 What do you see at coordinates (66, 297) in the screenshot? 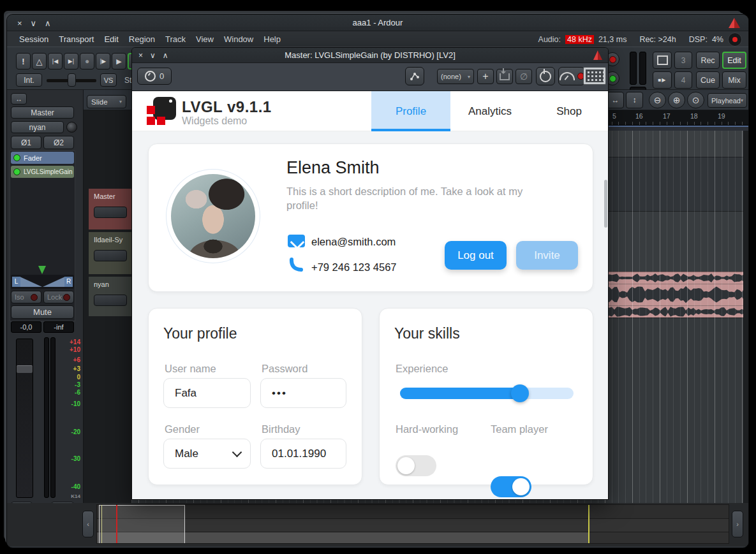
I see `lock-led` at bounding box center [66, 297].